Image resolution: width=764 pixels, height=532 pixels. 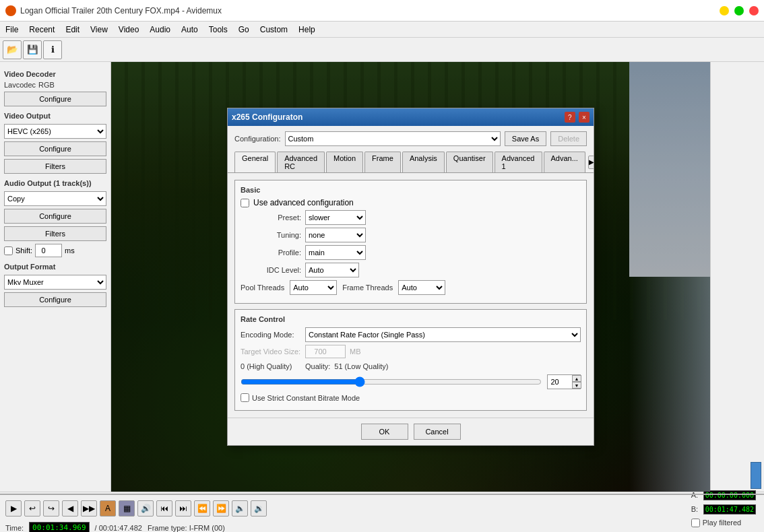 What do you see at coordinates (108, 508) in the screenshot?
I see `mark-a-button: A` at bounding box center [108, 508].